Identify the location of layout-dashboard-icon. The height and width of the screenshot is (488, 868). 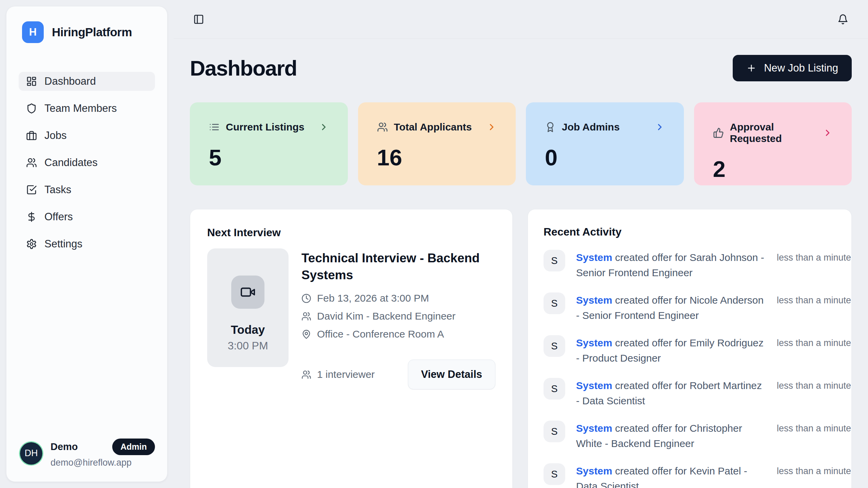
(32, 81).